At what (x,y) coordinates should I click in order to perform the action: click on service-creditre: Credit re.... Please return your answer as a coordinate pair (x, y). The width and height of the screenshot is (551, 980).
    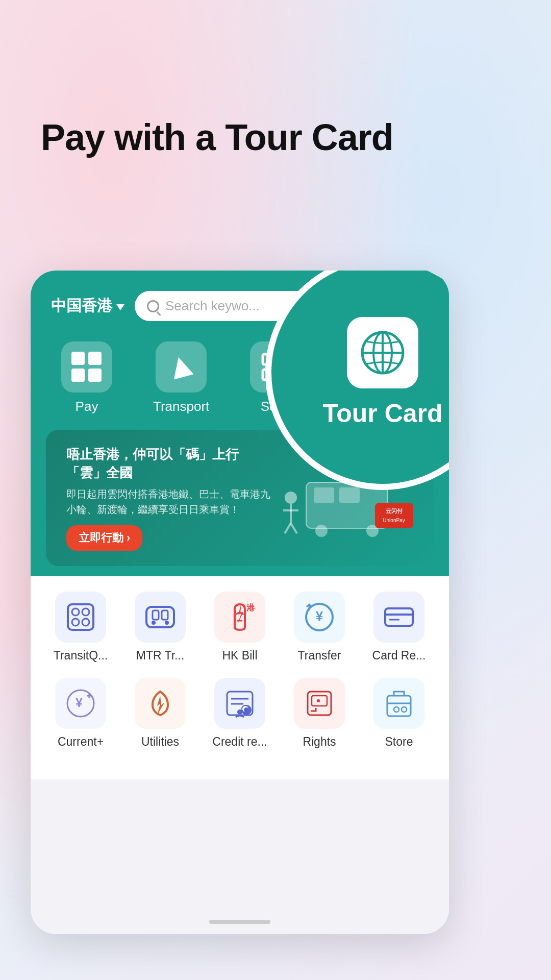
    Looking at the image, I should click on (240, 714).